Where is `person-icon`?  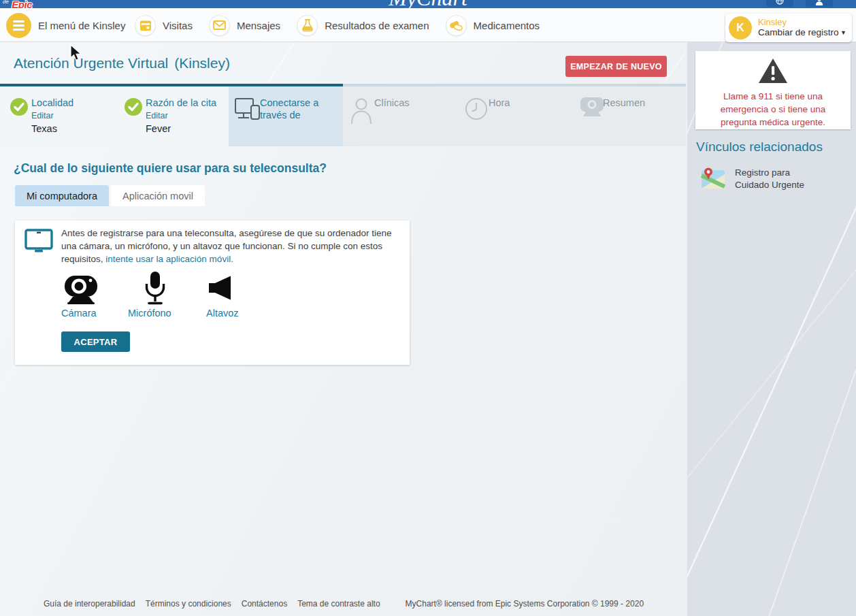 person-icon is located at coordinates (819, 3).